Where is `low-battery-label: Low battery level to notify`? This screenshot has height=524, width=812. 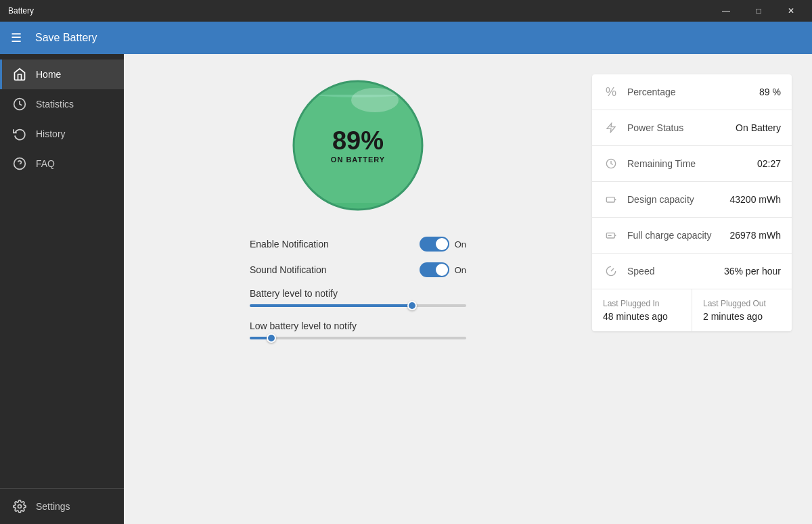
low-battery-label: Low battery level to notify is located at coordinates (358, 326).